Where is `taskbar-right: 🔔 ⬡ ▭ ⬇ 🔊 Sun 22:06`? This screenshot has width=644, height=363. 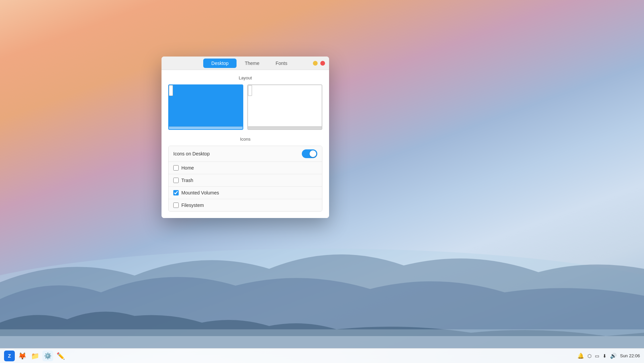 taskbar-right: 🔔 ⬡ ▭ ⬇ 🔊 Sun 22:06 is located at coordinates (609, 356).